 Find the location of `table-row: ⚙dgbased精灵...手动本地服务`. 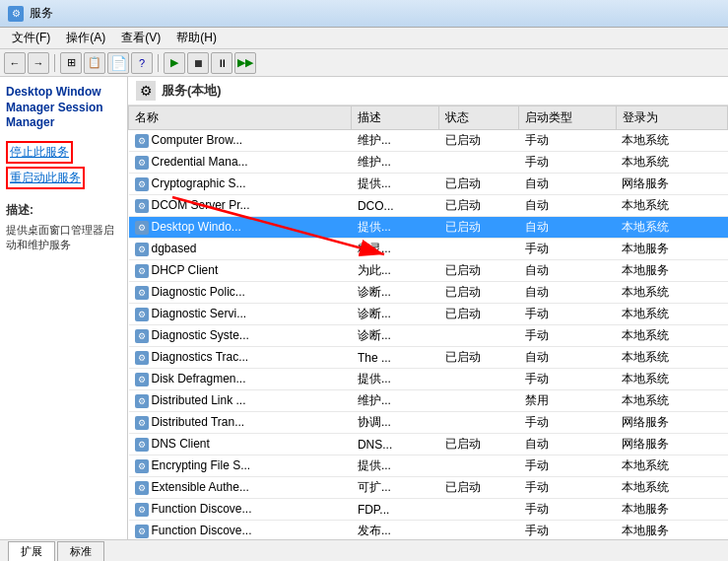

table-row: ⚙dgbased精灵...手动本地服务 is located at coordinates (429, 249).